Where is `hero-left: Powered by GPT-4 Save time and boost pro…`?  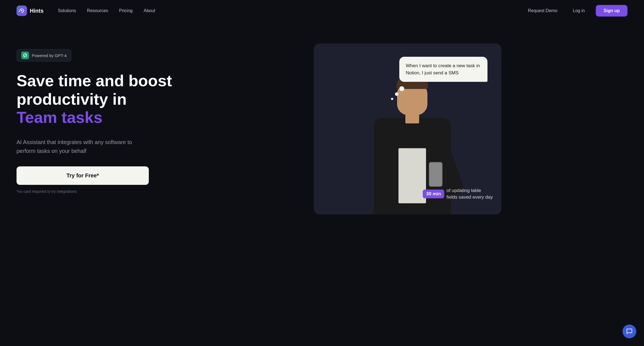
hero-left: Powered by GPT-4 Save time and boost pro… is located at coordinates (96, 116).